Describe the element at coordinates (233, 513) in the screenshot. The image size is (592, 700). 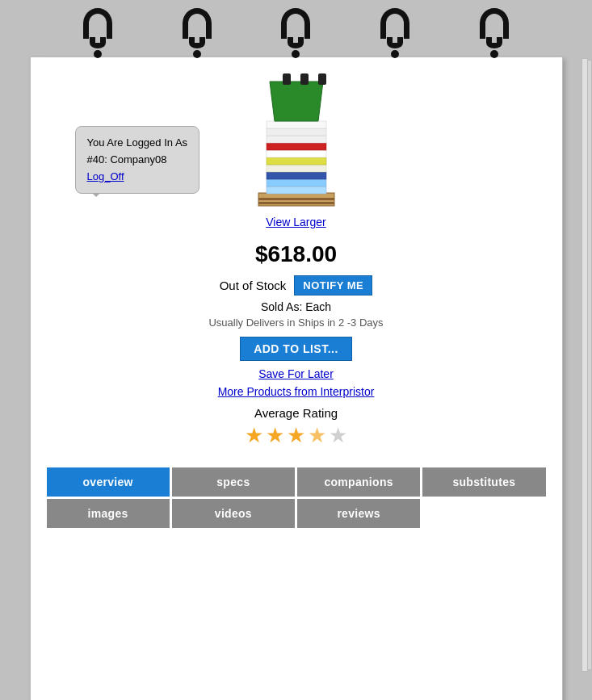
I see `tab-videos: videos` at that location.